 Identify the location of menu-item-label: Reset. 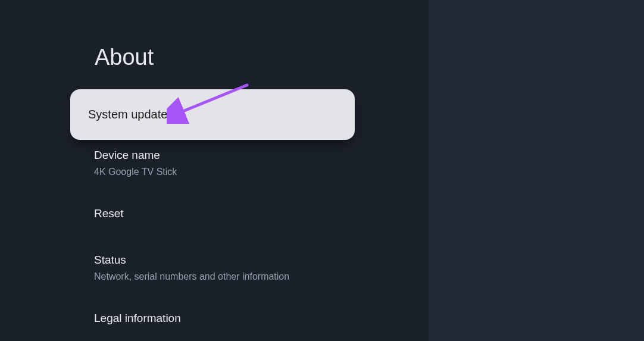
(224, 214).